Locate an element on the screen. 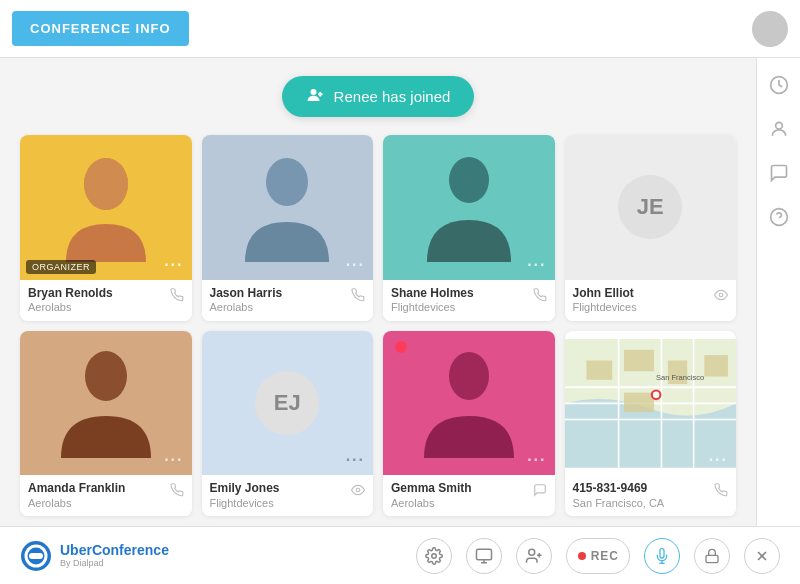 This screenshot has height=584, width=800. card-menu-amanda: ··· is located at coordinates (174, 460).